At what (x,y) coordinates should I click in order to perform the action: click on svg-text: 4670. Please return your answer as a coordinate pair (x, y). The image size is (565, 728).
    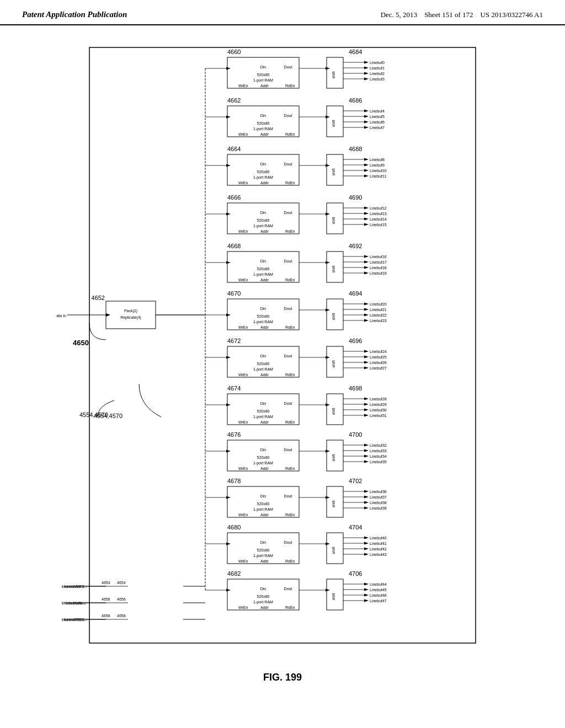
    Looking at the image, I should click on (234, 293).